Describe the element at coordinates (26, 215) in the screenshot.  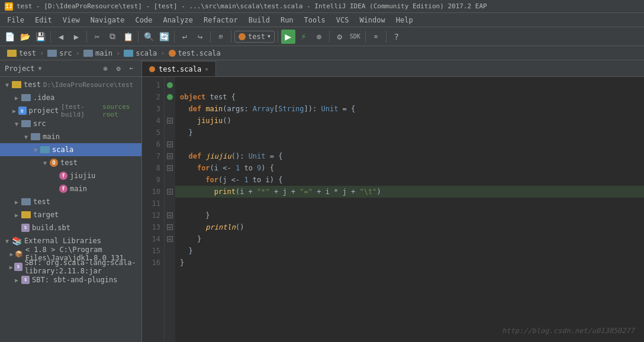
I see `folder-icon-target` at that location.